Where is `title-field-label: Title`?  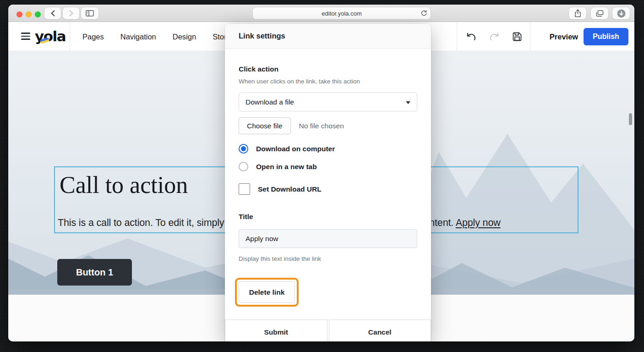 title-field-label: Title is located at coordinates (328, 217).